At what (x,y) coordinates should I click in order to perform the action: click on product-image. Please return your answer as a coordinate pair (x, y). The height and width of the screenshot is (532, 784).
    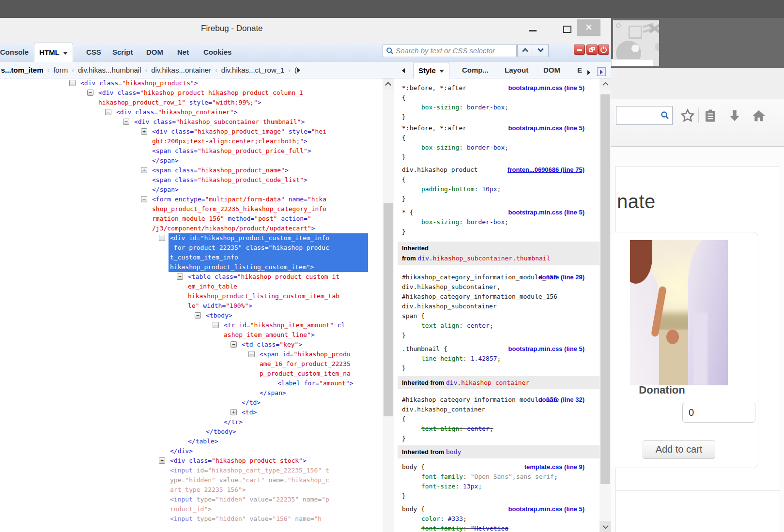
    Looking at the image, I should click on (679, 313).